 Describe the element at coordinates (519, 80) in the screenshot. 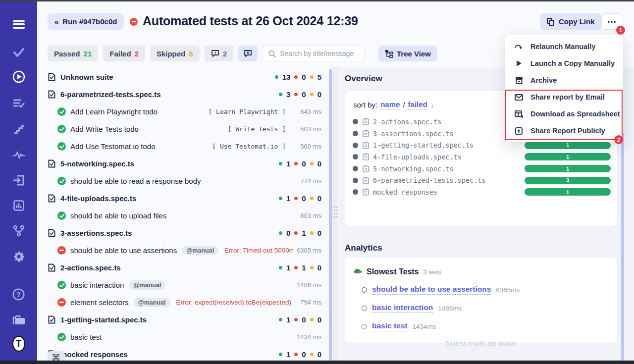

I see `archive-icon` at that location.